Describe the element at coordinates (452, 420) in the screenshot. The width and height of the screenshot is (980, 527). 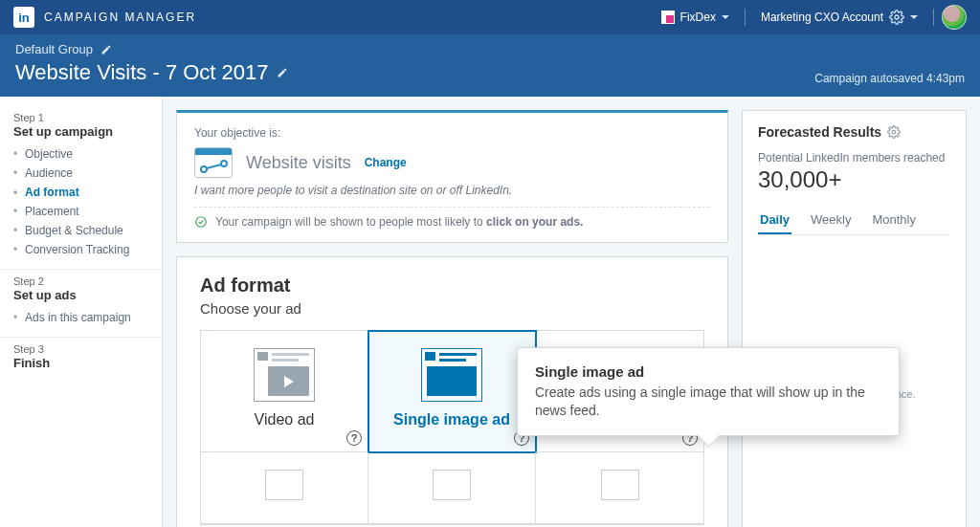
I see `option-title: Single image ad` at that location.